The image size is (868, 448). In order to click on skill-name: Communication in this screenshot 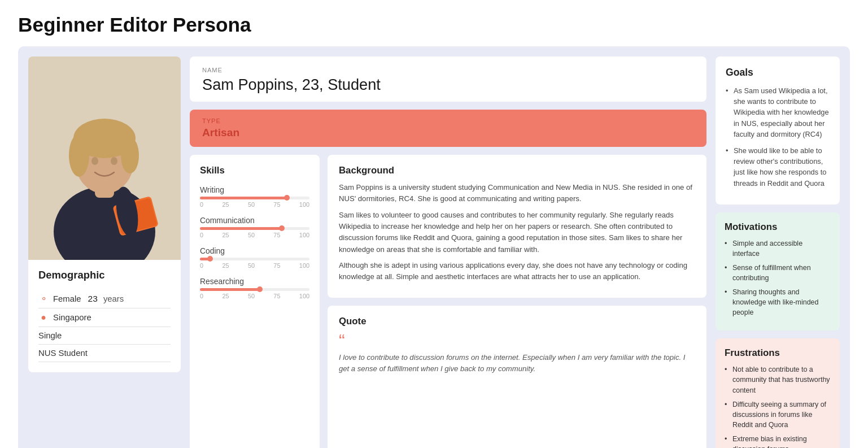, I will do `click(255, 220)`.